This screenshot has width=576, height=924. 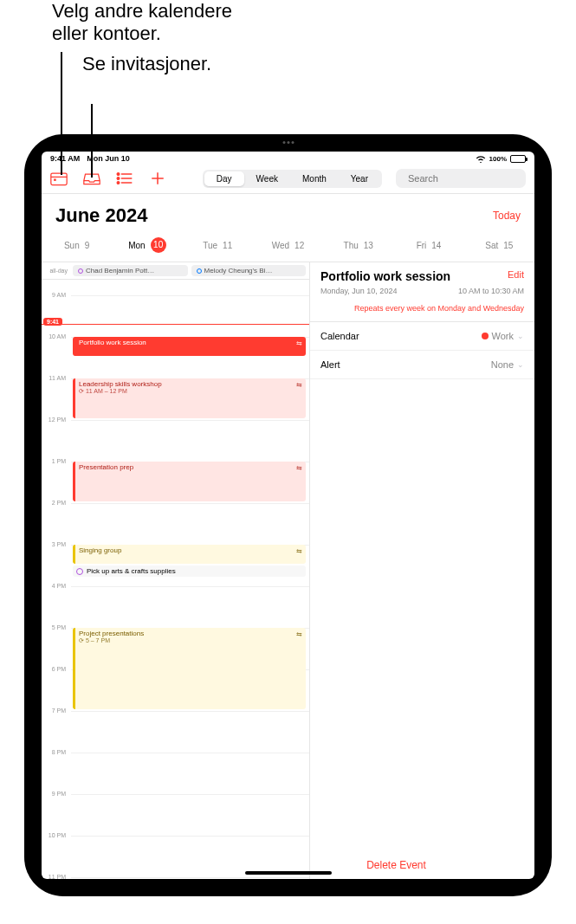 What do you see at coordinates (314, 178) in the screenshot?
I see `view-month: Month` at bounding box center [314, 178].